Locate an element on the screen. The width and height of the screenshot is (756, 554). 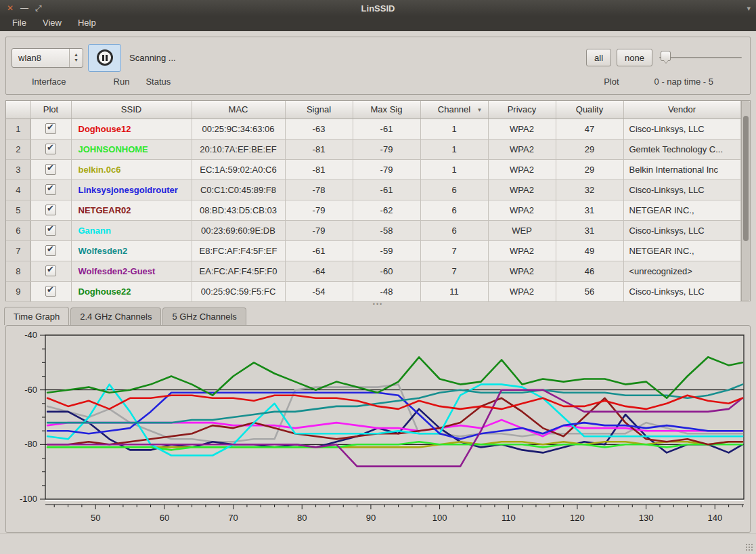
tab-2-4-ghz-channels: 2.4 GHz Channels is located at coordinates (116, 317).